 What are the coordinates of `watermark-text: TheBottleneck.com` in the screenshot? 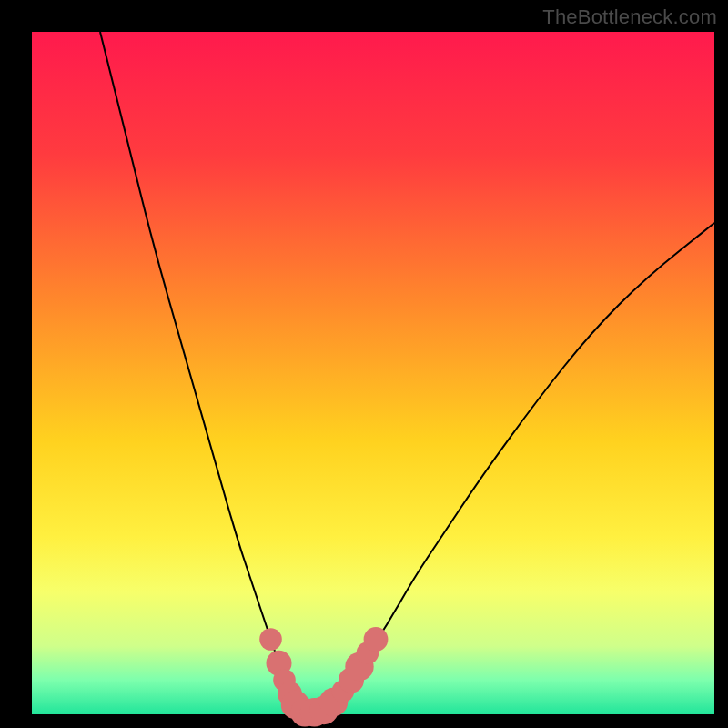 It's located at (630, 17).